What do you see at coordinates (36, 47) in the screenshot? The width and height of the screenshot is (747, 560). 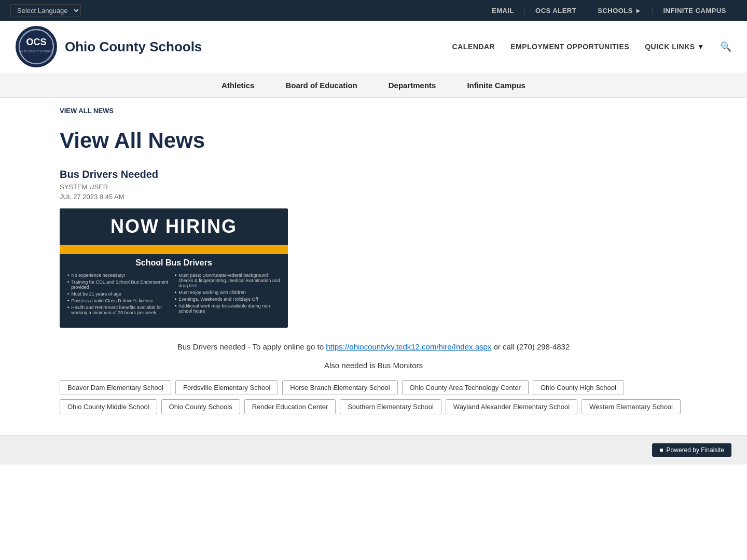 I see `ocs-logo-svg: OCS OHIO COUNTY SCHOOLS` at bounding box center [36, 47].